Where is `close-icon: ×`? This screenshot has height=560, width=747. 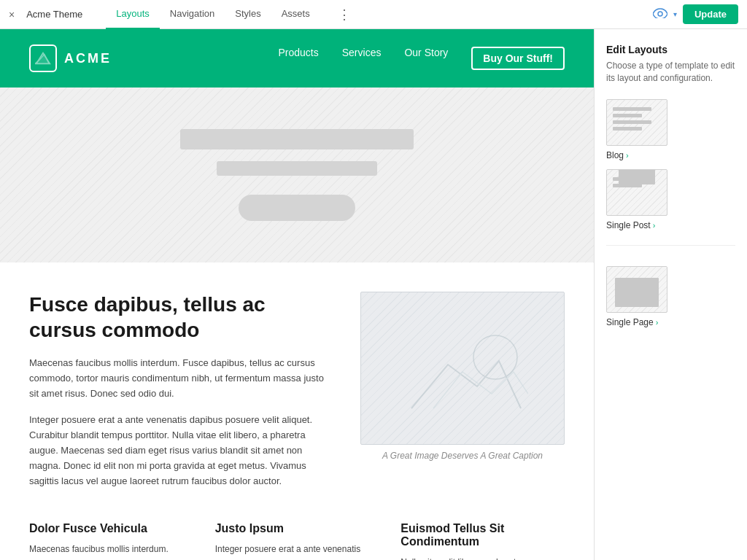
close-icon: × is located at coordinates (12, 15).